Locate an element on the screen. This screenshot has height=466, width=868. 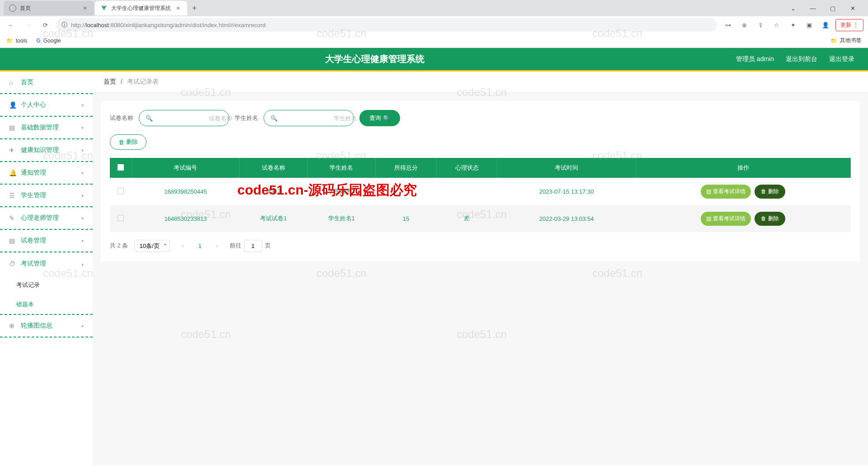
reload-button: ⟳ is located at coordinates (45, 25).